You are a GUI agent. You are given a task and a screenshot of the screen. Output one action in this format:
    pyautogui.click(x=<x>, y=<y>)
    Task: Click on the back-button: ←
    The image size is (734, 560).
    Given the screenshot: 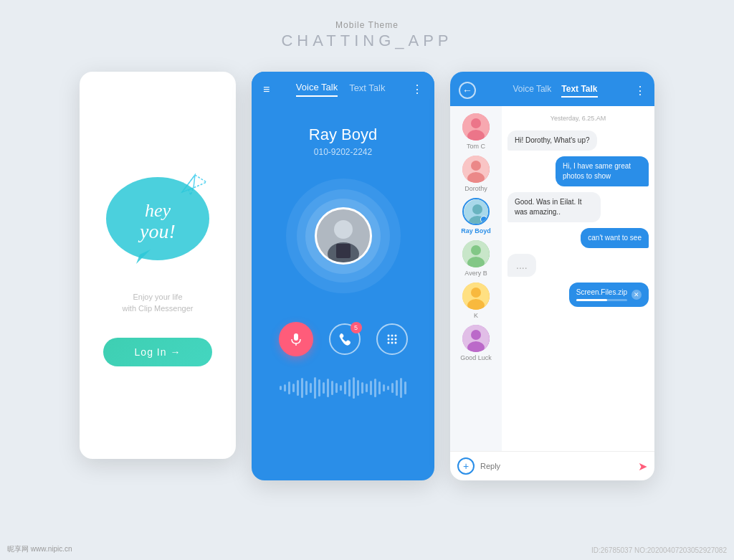 What is the action you would take?
    pyautogui.click(x=467, y=90)
    